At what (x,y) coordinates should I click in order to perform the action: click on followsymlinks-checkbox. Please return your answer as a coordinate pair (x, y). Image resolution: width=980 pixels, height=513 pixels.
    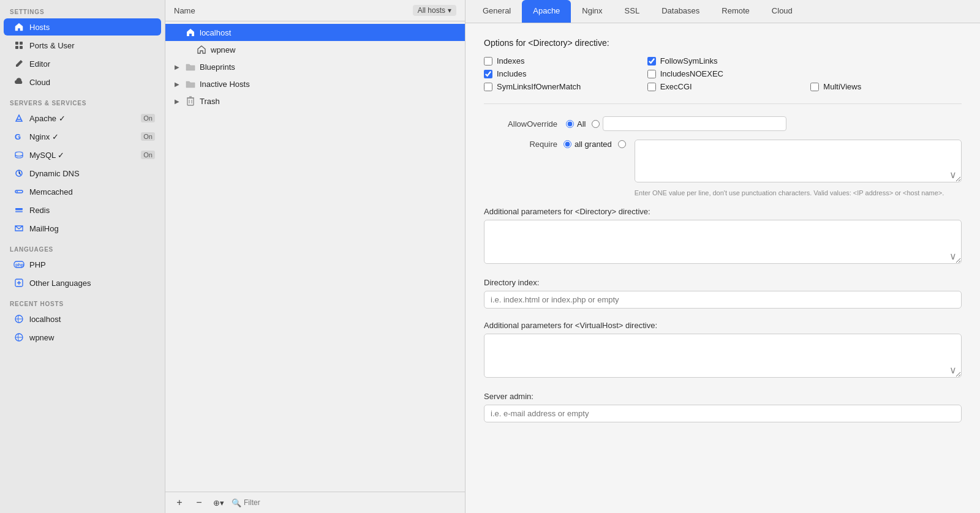
    Looking at the image, I should click on (652, 61).